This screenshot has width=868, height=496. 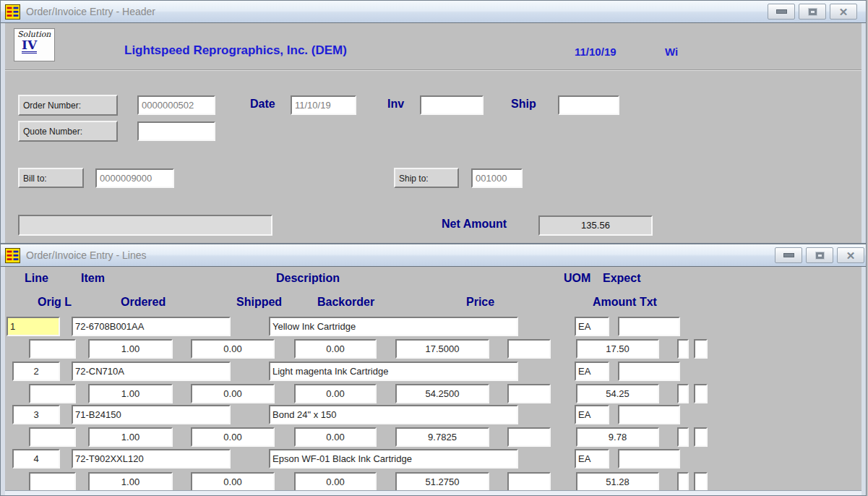 I want to click on ship-to-field: 001000, so click(x=497, y=178).